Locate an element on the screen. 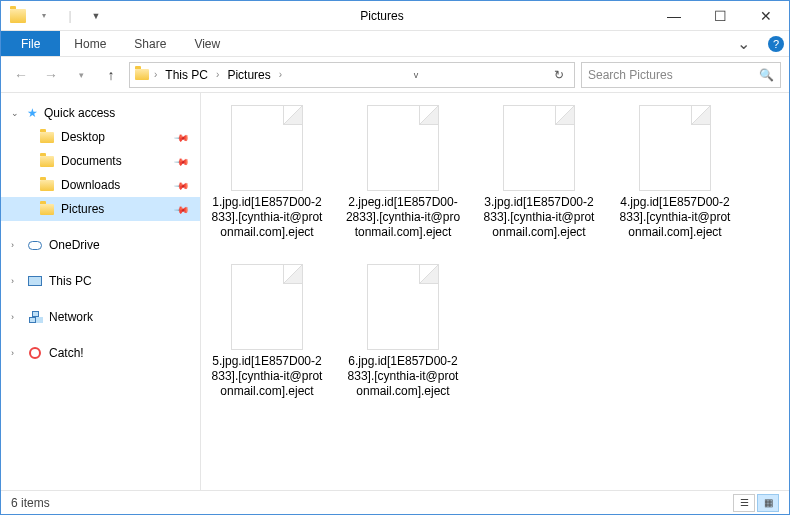 This screenshot has height=515, width=790. sidebar-item-documents: Documents📌 is located at coordinates (100, 161).